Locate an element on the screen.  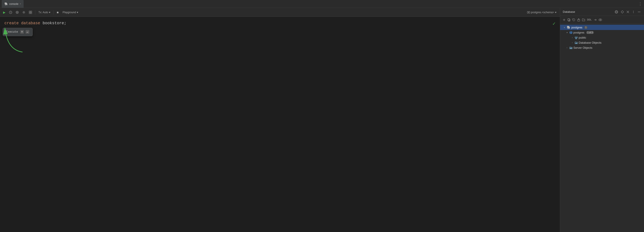
tree-item-postgres-db: ▾ postgres 1 of 3 is located at coordinates (602, 32).